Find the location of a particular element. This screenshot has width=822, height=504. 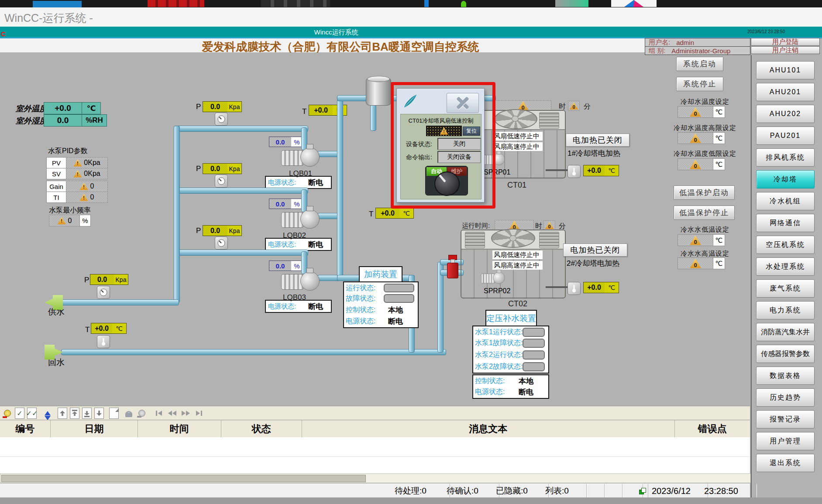

sidebar-item-network: 网络通信 is located at coordinates (785, 223).